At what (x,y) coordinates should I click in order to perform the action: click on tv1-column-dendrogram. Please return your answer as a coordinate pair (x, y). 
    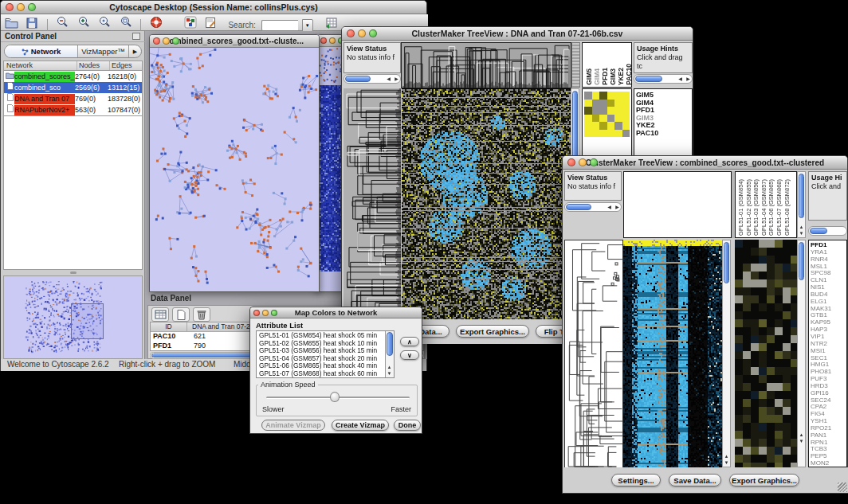
    Looking at the image, I should click on (486, 65).